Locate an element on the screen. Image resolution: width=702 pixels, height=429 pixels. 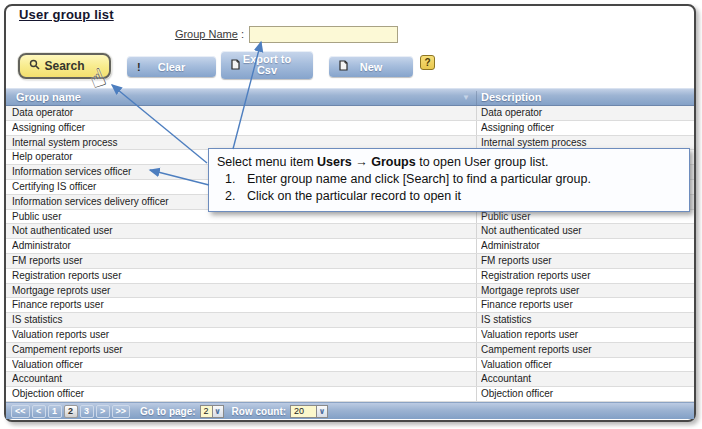
pagination-bar: <<<123>>> Go to page: 2 ∨ Row count: 20 … is located at coordinates (350, 410).